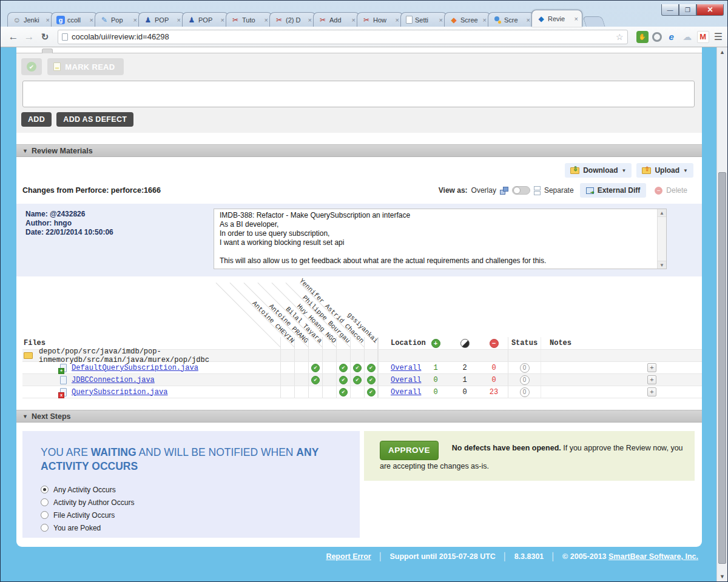 The height and width of the screenshot is (582, 728). Describe the element at coordinates (135, 368) in the screenshot. I see `file-link: DefaultQuerySubscription.java` at that location.